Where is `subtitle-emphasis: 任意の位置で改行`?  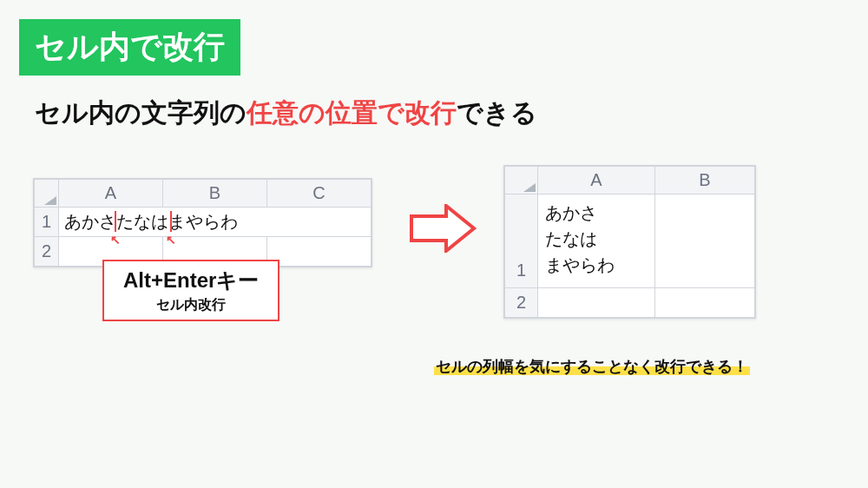 subtitle-emphasis: 任意の位置で改行 is located at coordinates (352, 113).